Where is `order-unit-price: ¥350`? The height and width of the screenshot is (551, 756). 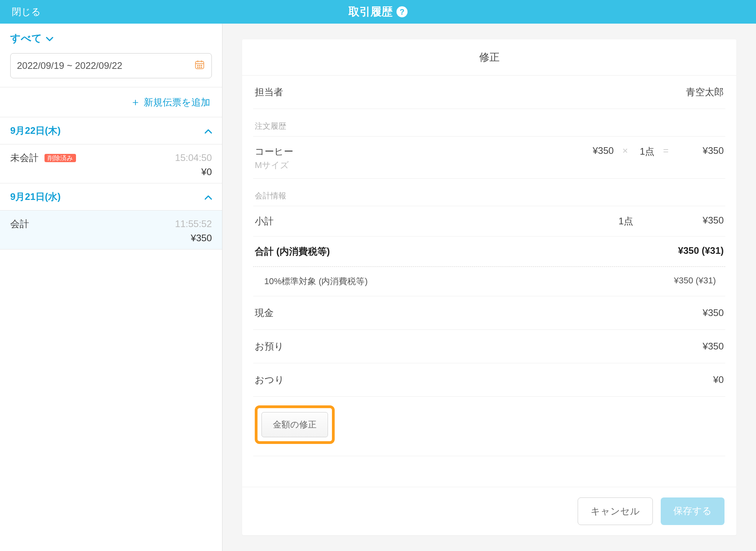
order-unit-price: ¥350 is located at coordinates (603, 151).